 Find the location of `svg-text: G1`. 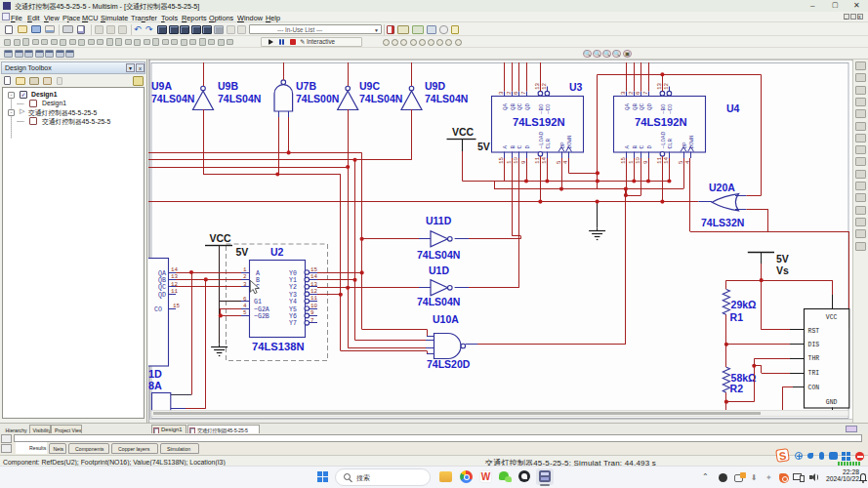

svg-text: G1 is located at coordinates (258, 303).